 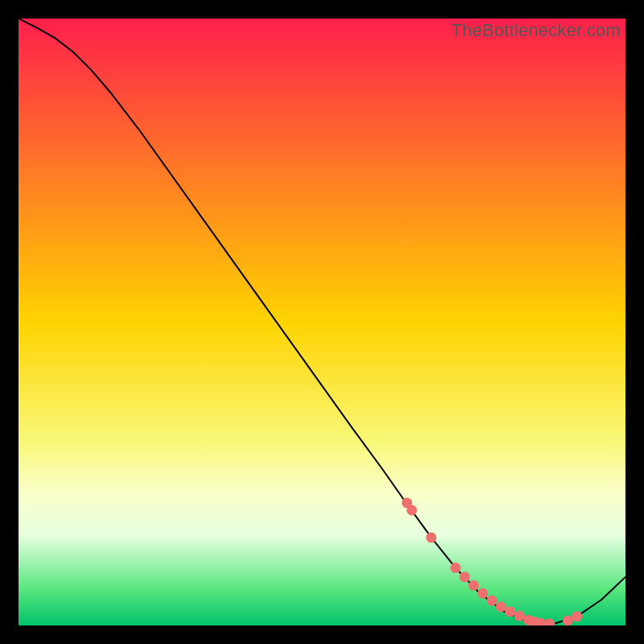 I want to click on watermark-text: TheBottlenecker.com, so click(x=536, y=31).